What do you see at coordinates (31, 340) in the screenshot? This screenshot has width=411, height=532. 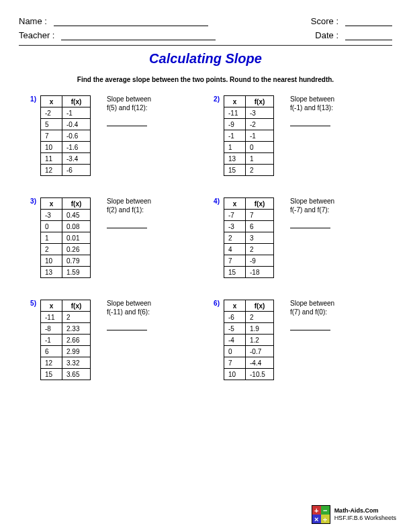 I see `problem-number: 5)` at bounding box center [31, 340].